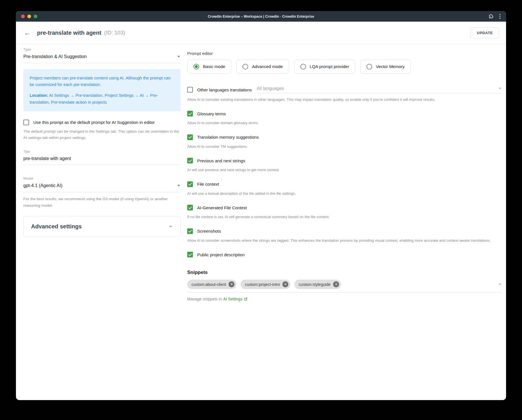 The height and width of the screenshot is (420, 522). I want to click on option-row: Translation memory suggestions, so click(344, 137).